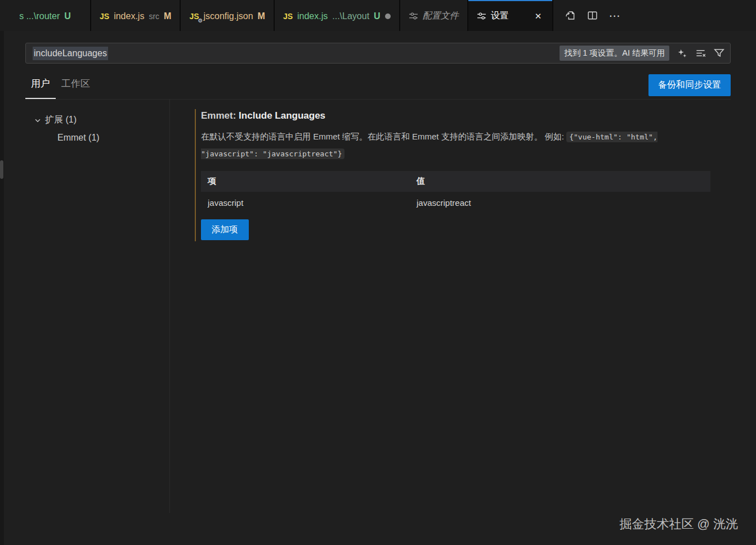 The image size is (756, 545). I want to click on setting-title: Emmet: Include Languages, so click(466, 116).